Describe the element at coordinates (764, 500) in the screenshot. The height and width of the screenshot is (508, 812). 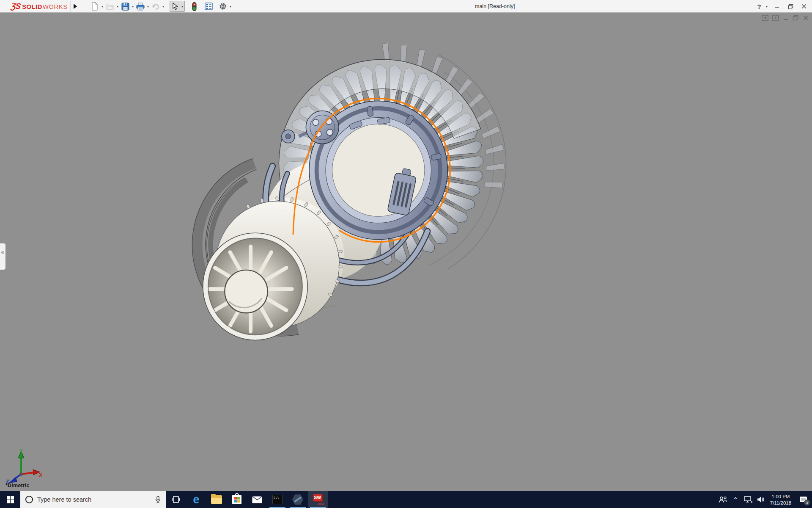
I see `system-tray: ⌃ 1:00 PM 7/11/2018` at that location.